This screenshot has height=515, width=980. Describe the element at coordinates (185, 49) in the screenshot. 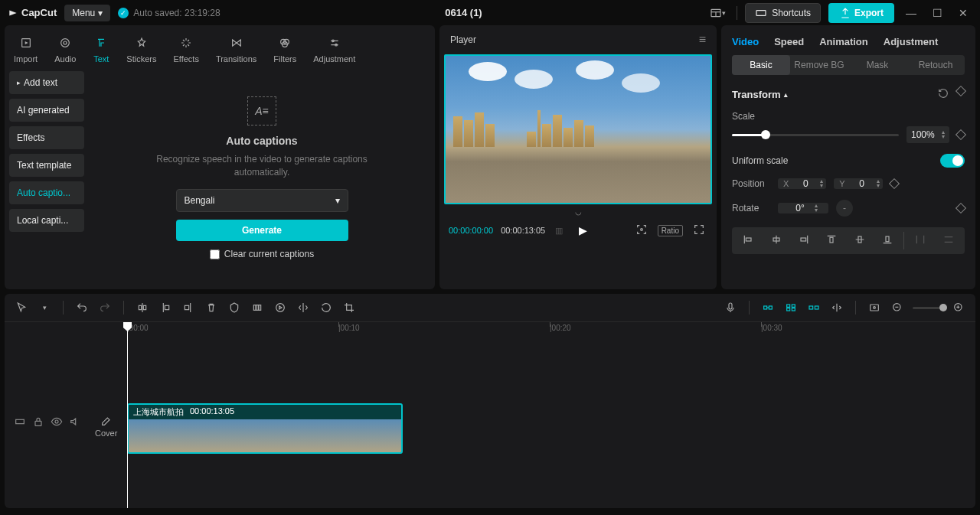

I see `tab-effects: Effects` at that location.